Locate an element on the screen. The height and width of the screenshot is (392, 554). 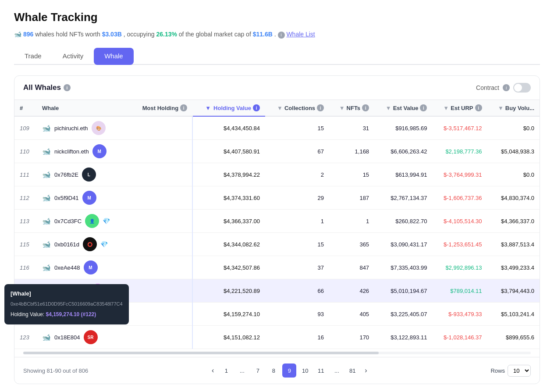
table-row: 123 🐋 0x18E804 SR $4,151,082.12 16 170 $… is located at coordinates (277, 338).